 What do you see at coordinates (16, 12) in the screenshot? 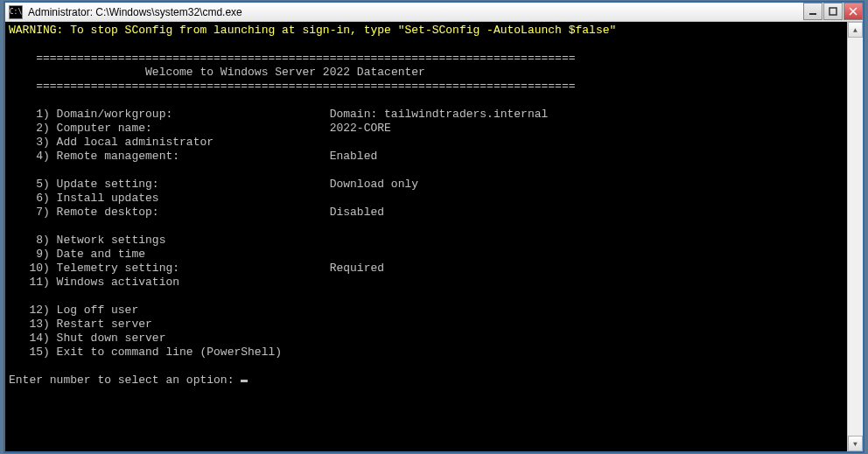
I see `cmd-icon: C:\` at bounding box center [16, 12].